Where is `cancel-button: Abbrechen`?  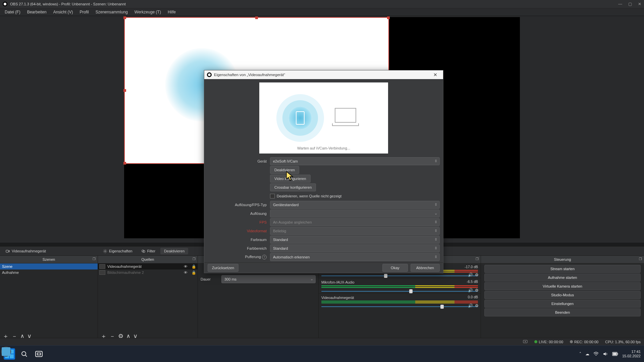
cancel-button: Abbrechen is located at coordinates (425, 268).